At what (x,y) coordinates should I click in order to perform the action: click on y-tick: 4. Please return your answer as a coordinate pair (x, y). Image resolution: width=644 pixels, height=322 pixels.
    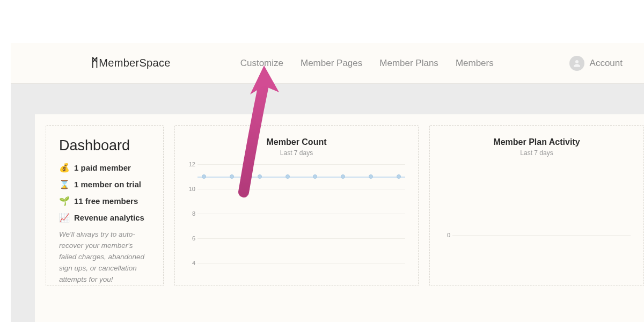
    Looking at the image, I should click on (191, 263).